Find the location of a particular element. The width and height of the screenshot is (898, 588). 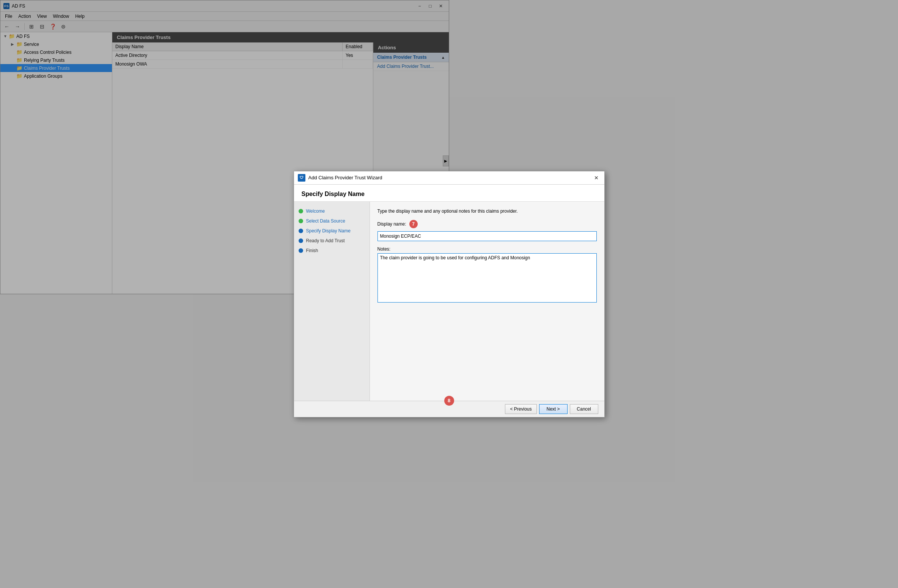

step-label-ready: Ready to Add Trust is located at coordinates (326, 241).